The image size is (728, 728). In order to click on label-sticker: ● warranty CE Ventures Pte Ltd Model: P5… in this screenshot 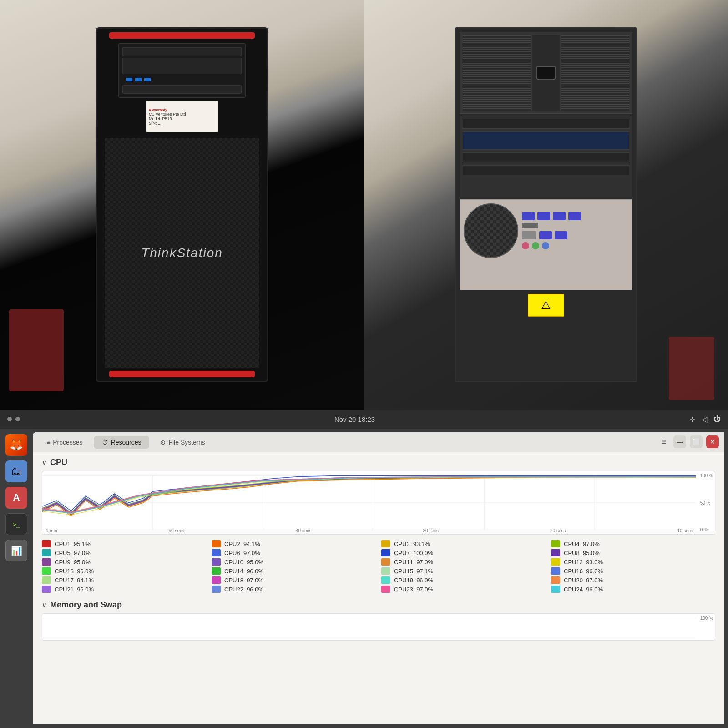, I will do `click(182, 116)`.